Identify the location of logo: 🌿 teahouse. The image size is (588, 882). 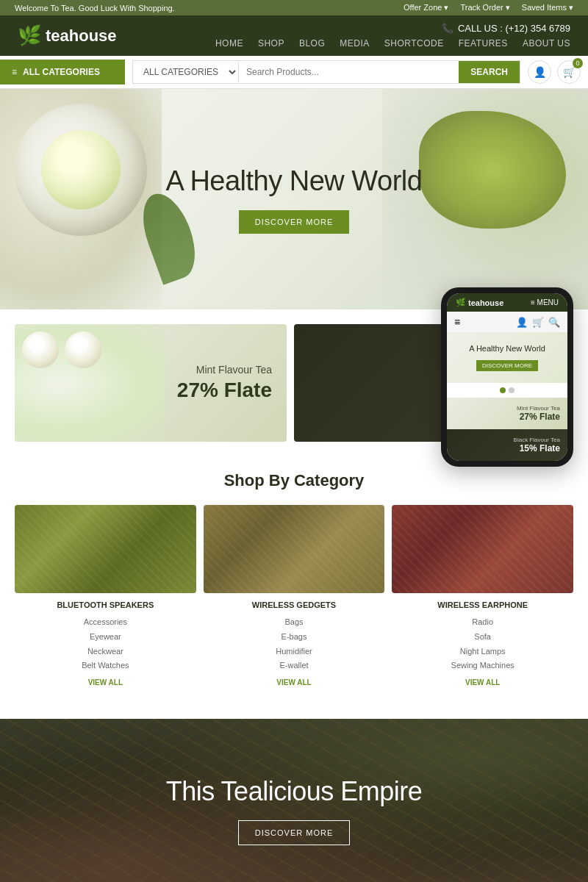
(68, 35).